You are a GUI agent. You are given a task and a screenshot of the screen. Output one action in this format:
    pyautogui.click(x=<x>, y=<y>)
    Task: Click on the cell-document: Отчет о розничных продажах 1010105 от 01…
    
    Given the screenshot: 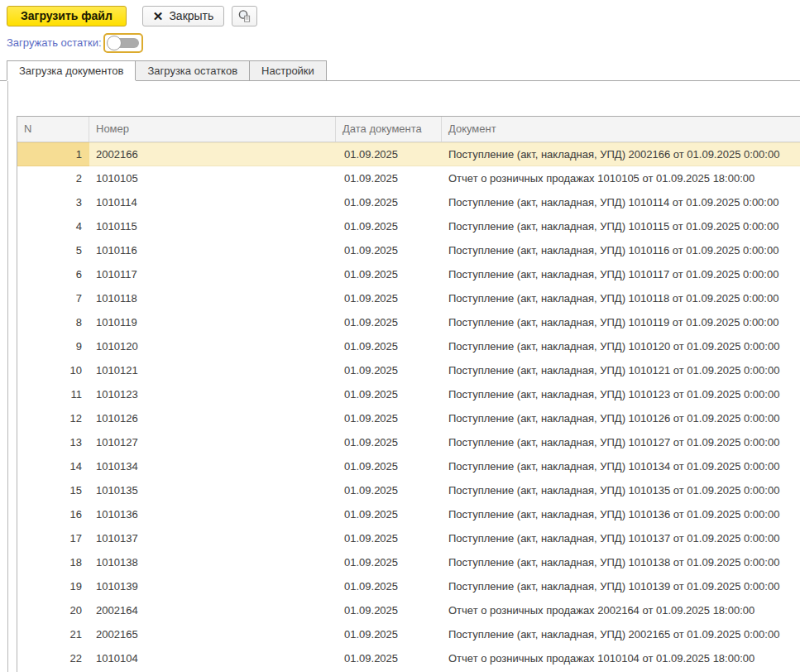 What is the action you would take?
    pyautogui.click(x=620, y=179)
    